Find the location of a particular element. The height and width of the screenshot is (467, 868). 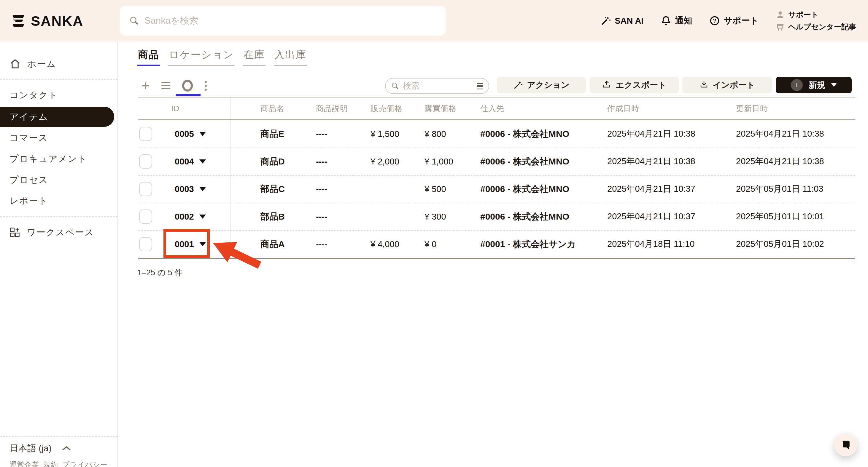

chat-widget-button is located at coordinates (846, 445).